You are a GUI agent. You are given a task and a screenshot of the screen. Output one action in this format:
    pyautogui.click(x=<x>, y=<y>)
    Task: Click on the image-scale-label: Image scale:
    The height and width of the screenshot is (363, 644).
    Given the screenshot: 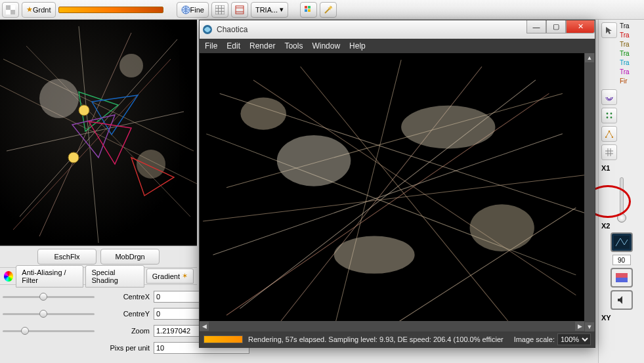 What is the action you would take?
    pyautogui.click(x=534, y=339)
    